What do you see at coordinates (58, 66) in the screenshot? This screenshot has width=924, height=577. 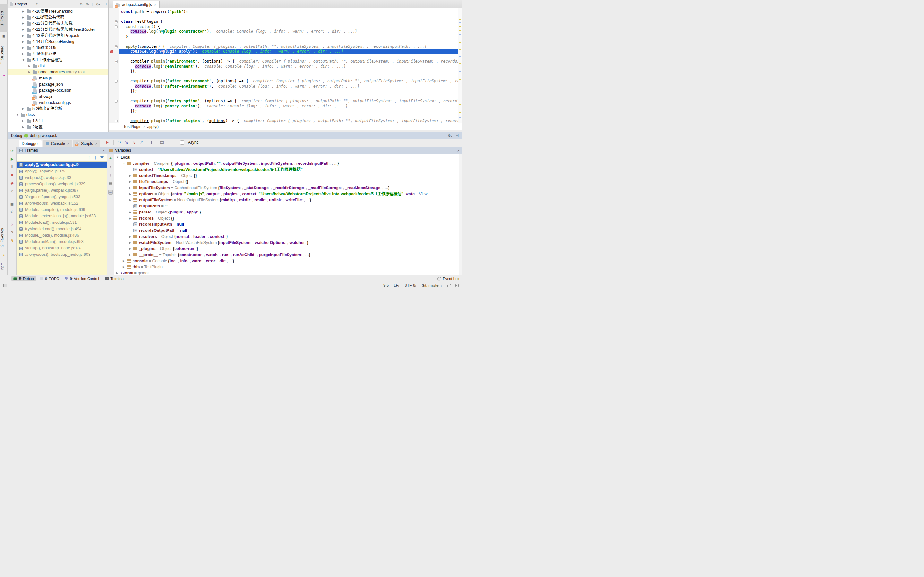 I see `tree-item: ▶dist` at bounding box center [58, 66].